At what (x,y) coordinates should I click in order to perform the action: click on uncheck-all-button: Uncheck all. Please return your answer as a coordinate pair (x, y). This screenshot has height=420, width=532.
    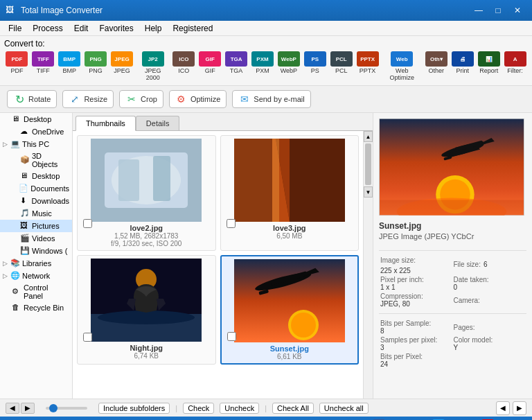
    Looking at the image, I should click on (344, 408).